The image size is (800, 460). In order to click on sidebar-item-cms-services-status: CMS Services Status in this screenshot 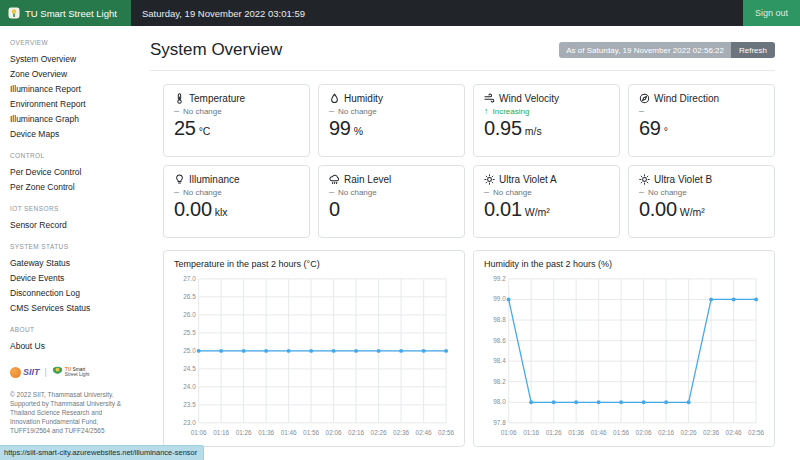, I will do `click(70, 308)`.